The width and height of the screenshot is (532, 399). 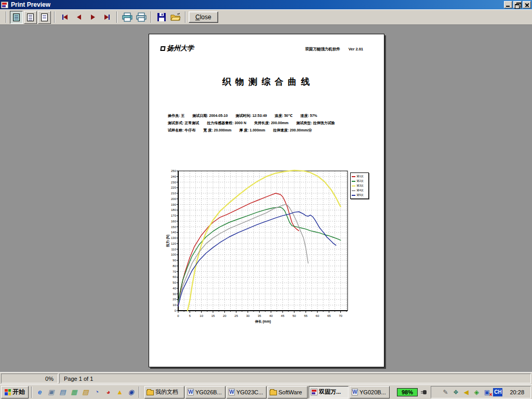 What do you see at coordinates (232, 392) in the screenshot?
I see `word-icon: W` at bounding box center [232, 392].